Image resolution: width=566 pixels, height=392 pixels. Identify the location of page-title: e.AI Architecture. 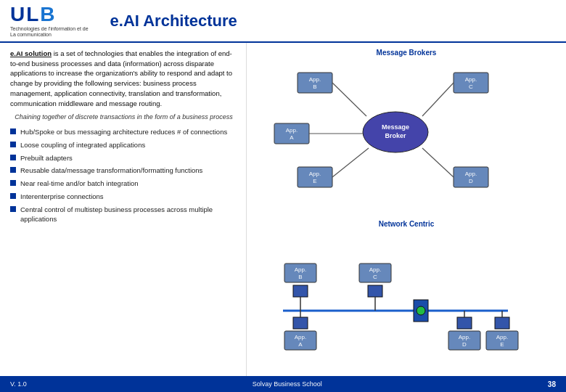
(174, 21).